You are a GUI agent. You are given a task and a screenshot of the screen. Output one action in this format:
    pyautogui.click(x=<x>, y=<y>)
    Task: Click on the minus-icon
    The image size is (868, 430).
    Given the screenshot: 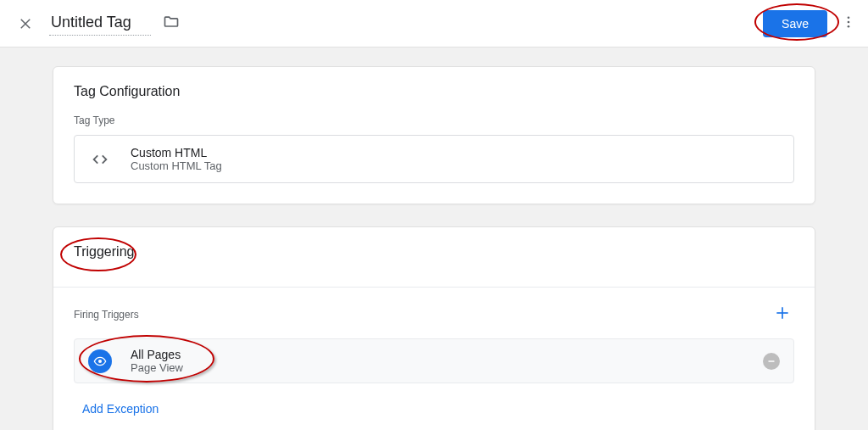 What is the action you would take?
    pyautogui.click(x=771, y=361)
    